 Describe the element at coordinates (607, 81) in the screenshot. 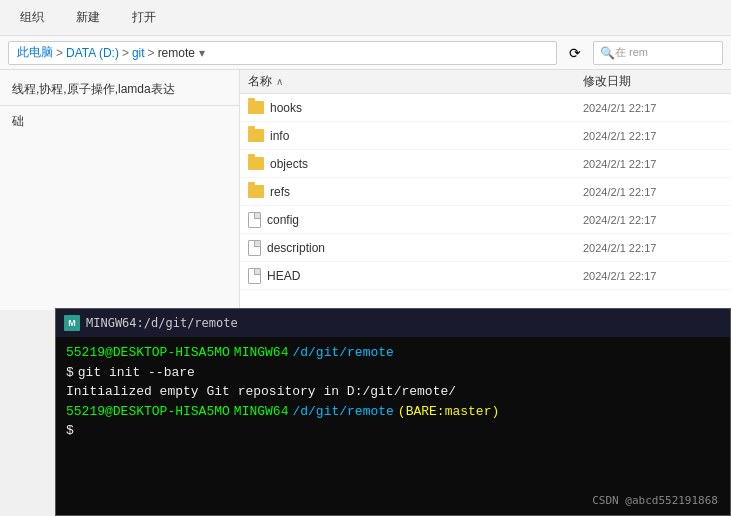

I see `col-date-label: 修改日期` at that location.